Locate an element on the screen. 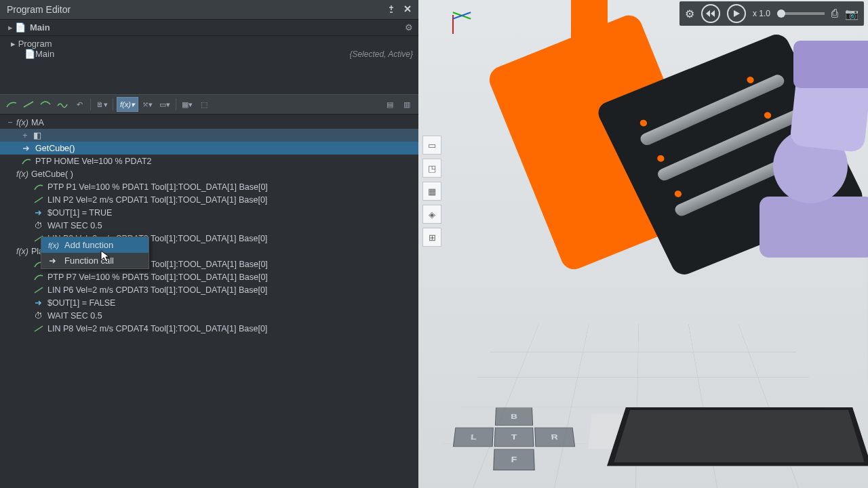 This screenshot has width=868, height=488. pc-line5: ⏱WAIT SEC 0.5 is located at coordinates (209, 316).